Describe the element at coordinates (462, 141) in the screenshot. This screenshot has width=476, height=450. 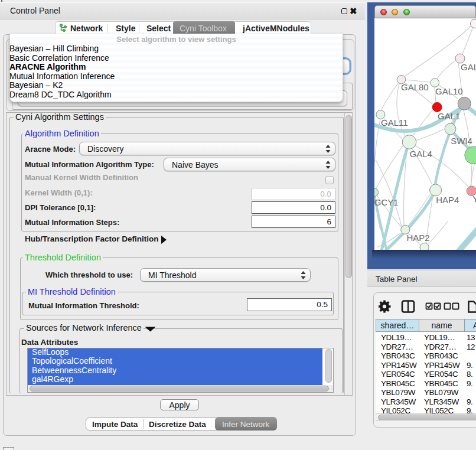
I see `svg-text: SWI4` at that location.